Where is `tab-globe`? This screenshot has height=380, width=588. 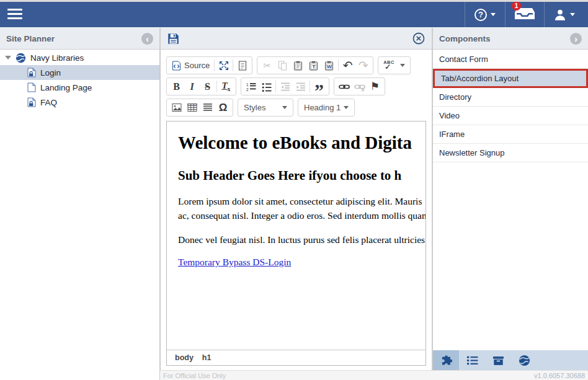
tab-globe is located at coordinates (524, 360).